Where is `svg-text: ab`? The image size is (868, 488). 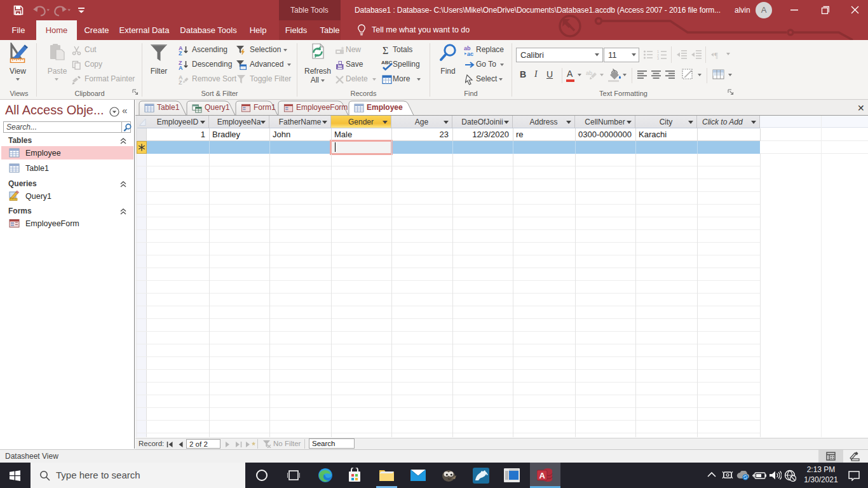
svg-text: ab is located at coordinates (589, 73).